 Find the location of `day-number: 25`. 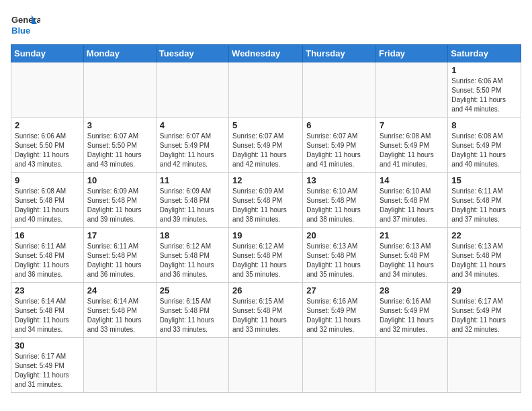

day-number: 25 is located at coordinates (192, 290).